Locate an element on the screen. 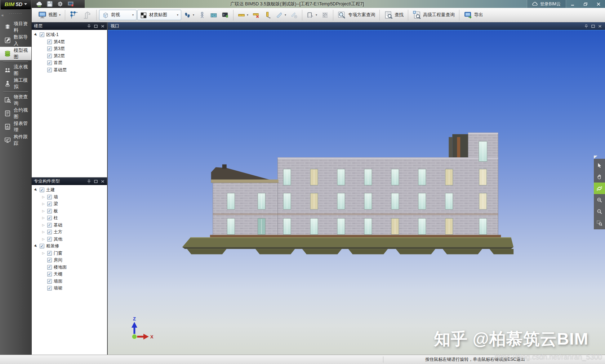 Image resolution: width=605 pixels, height=364 pixels. sidebar-item-model: 模型视图 is located at coordinates (16, 53).